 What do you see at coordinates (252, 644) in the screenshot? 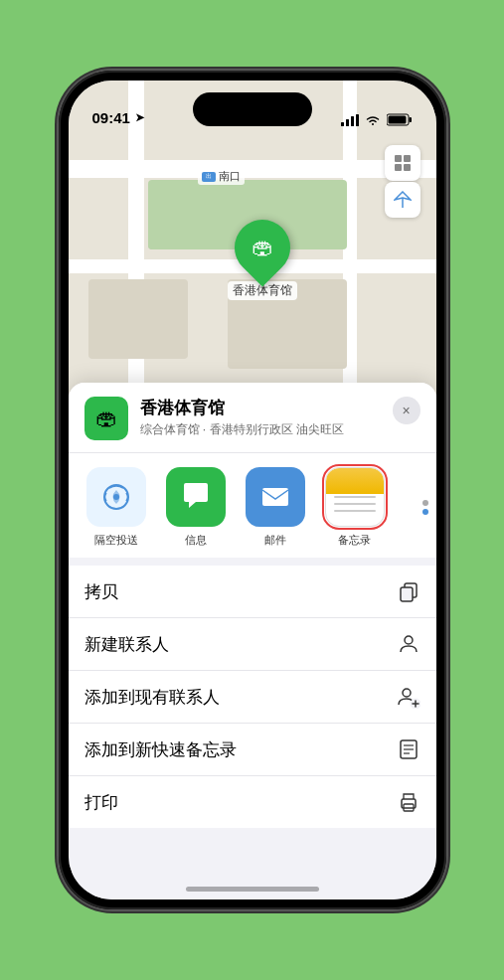
I see `action-new-contact: 新建联系人` at bounding box center [252, 644].